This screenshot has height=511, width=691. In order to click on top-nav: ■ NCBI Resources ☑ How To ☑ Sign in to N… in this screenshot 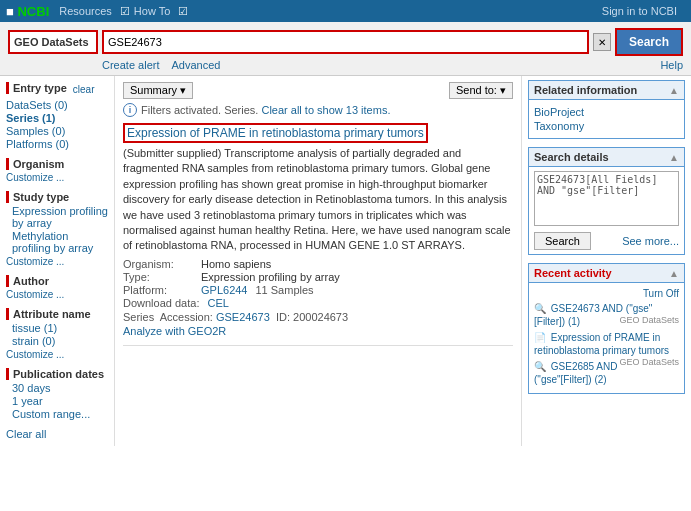, I will do `click(346, 11)`.